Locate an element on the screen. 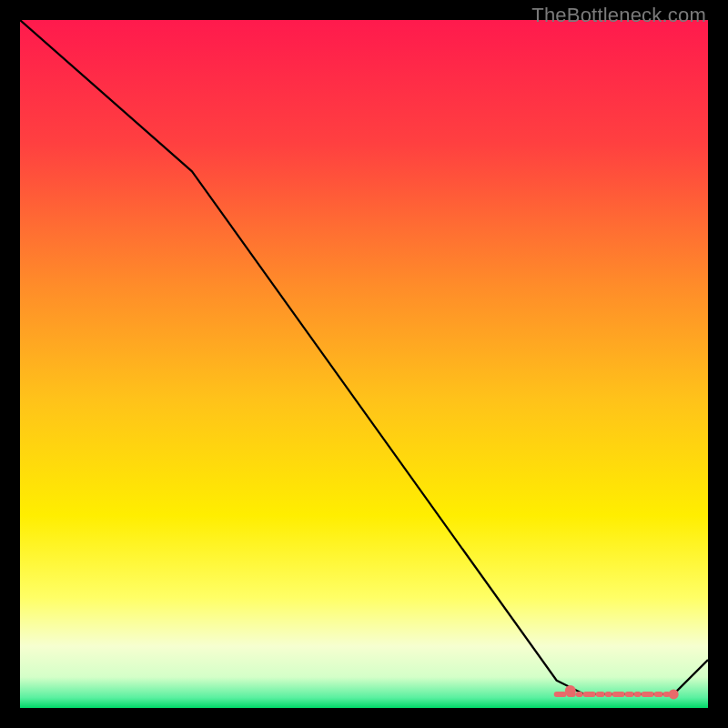  watermark-text: TheBottleneck.com is located at coordinates (619, 15).